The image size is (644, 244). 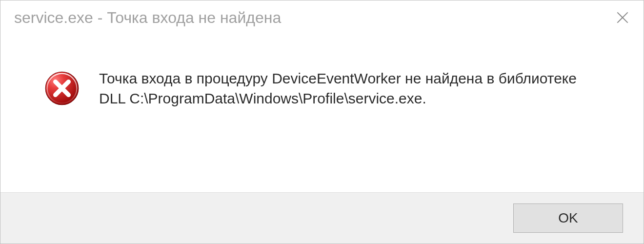 What do you see at coordinates (568, 218) in the screenshot?
I see `ok-button-label: OK` at bounding box center [568, 218].